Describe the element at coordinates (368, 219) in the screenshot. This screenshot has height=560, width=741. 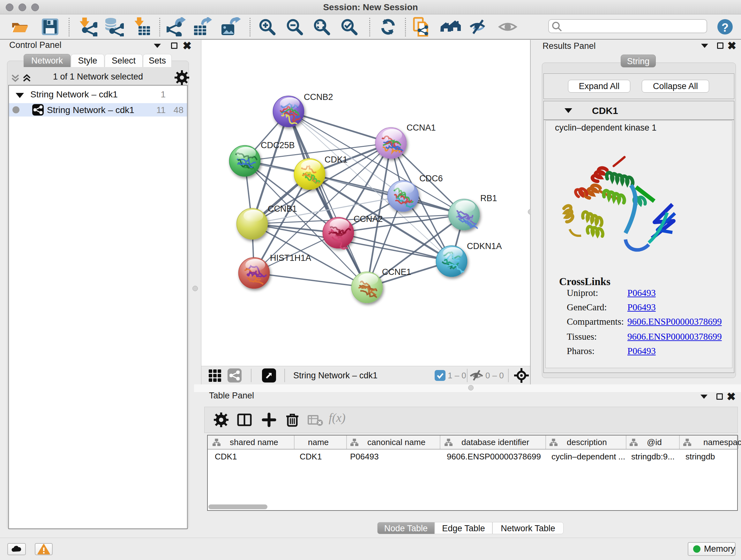
I see `svg-text: CCNA2` at that location.